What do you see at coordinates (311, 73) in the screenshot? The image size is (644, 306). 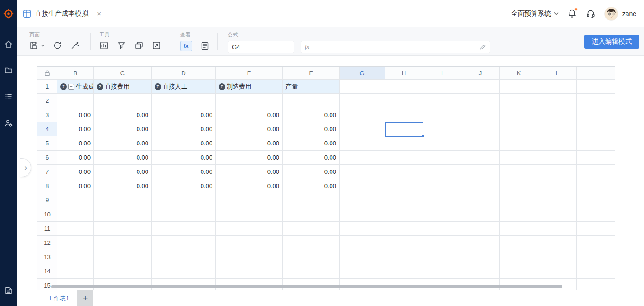 I see `column-header-F: F` at bounding box center [311, 73].